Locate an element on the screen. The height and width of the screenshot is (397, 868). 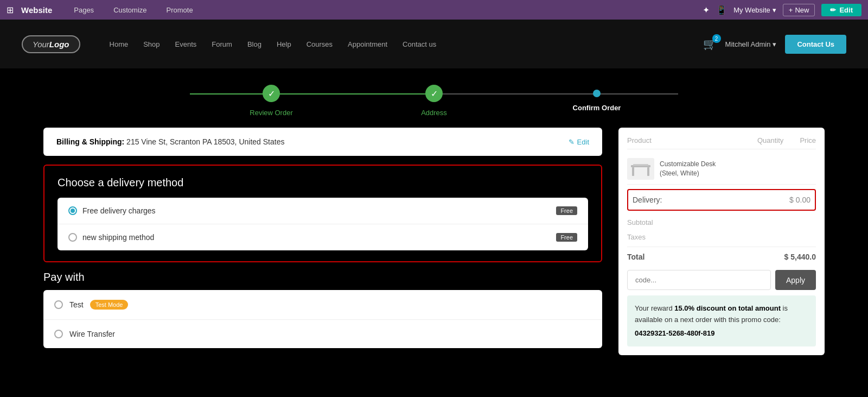
admin-nav-pages: Pages is located at coordinates (84, 10).